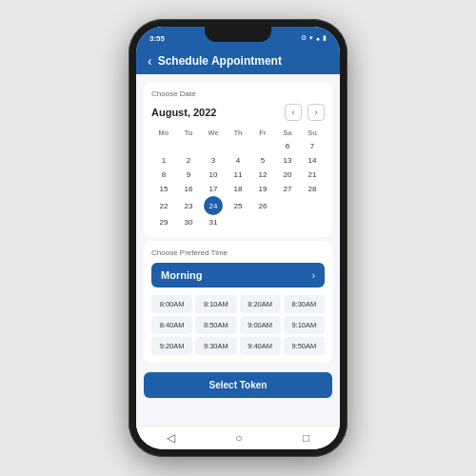 The width and height of the screenshot is (476, 476). What do you see at coordinates (184, 112) in the screenshot?
I see `calendar-month: August, 2022` at bounding box center [184, 112].